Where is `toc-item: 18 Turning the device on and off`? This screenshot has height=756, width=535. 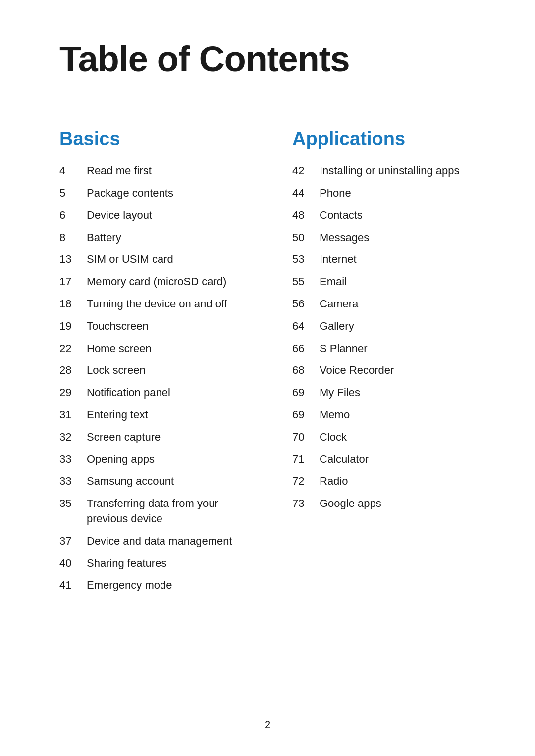 toc-item: 18 Turning the device on and off is located at coordinates (156, 304).